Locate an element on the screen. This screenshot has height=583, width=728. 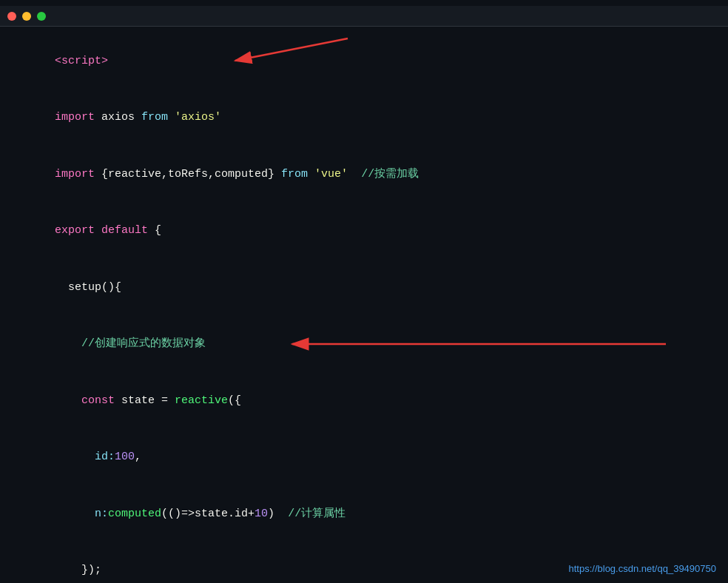
code-line-2: import axios from 'axios' is located at coordinates (364, 118).